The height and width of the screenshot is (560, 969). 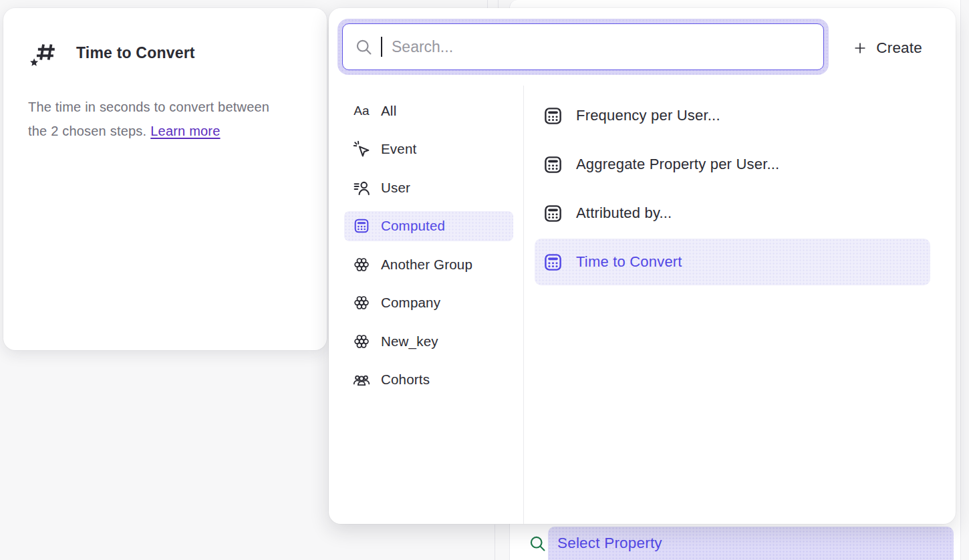 I want to click on result-label: Aggregate Property per User..., so click(x=678, y=164).